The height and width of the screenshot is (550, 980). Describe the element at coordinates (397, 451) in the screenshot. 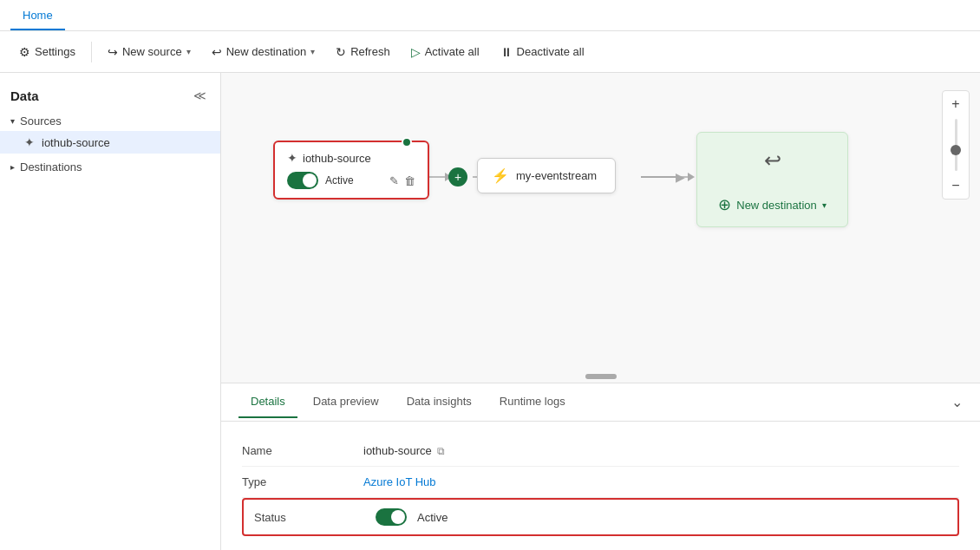

I see `name-text: iothub-source` at that location.